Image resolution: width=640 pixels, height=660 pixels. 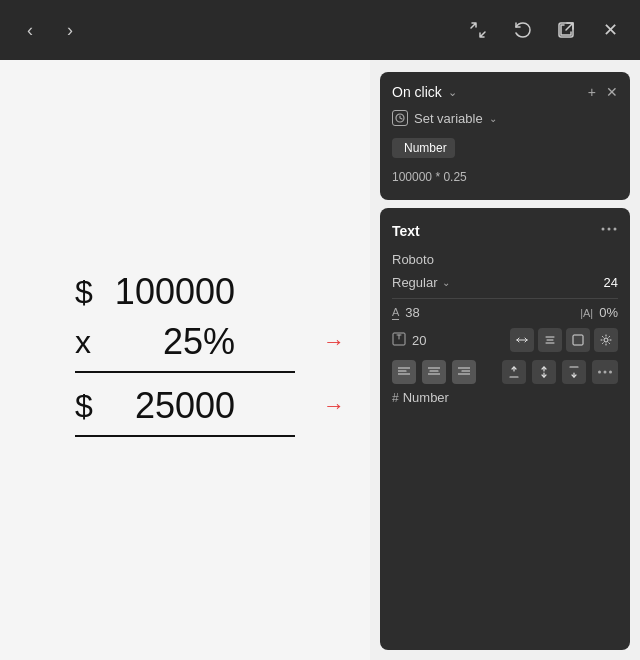 I want to click on valign-middle-button, so click(x=544, y=372).